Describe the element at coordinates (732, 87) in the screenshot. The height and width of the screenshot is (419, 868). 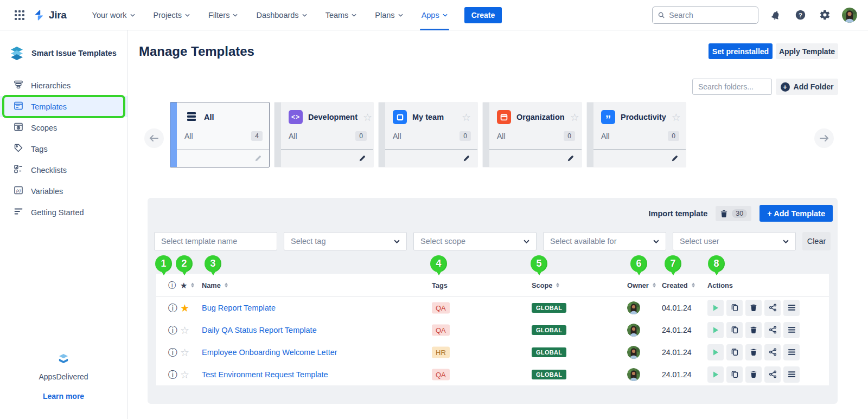
I see `search-folders-input` at that location.